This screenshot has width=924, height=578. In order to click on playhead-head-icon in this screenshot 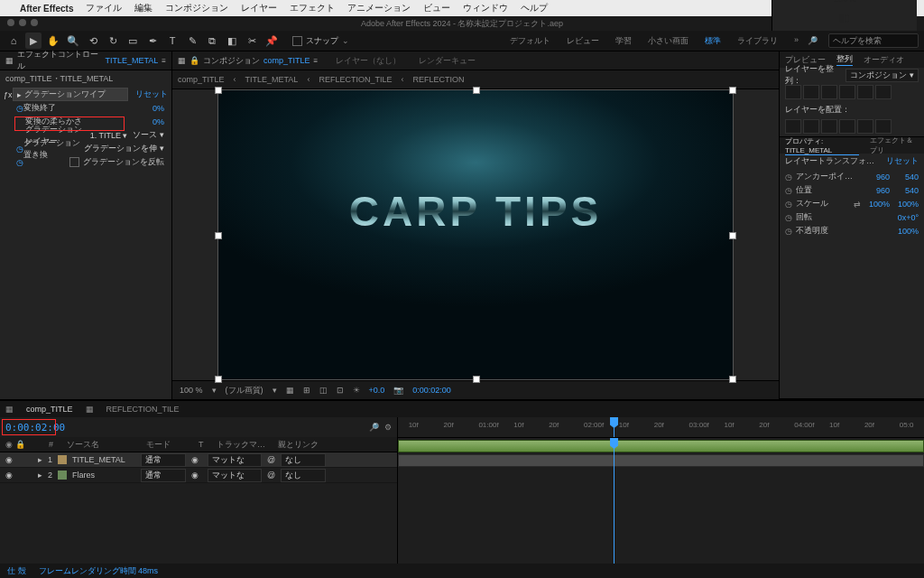, I will do `click(614, 423)`.